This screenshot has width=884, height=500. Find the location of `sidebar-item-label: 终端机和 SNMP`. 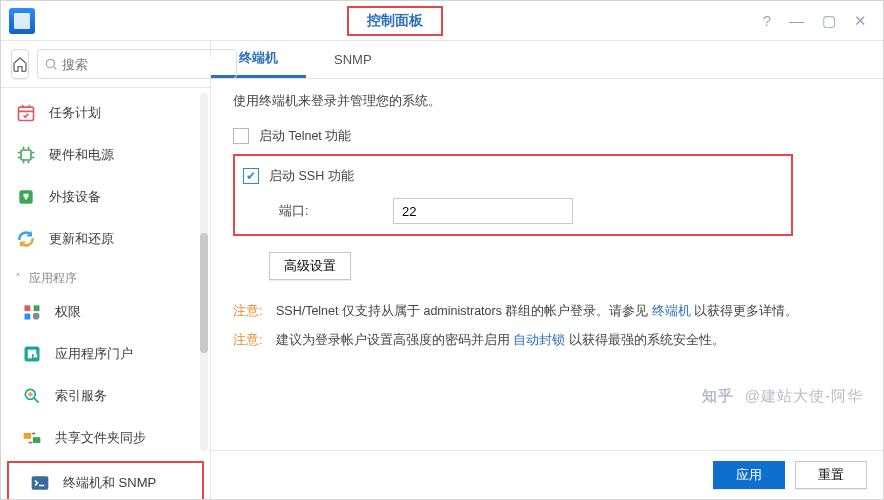

sidebar-item-label: 终端机和 SNMP is located at coordinates (110, 483).